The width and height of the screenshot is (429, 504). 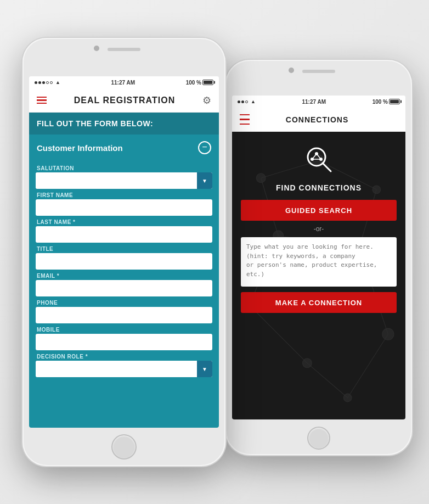 What do you see at coordinates (194, 82) in the screenshot?
I see `battery-text-1: 100 %` at bounding box center [194, 82].